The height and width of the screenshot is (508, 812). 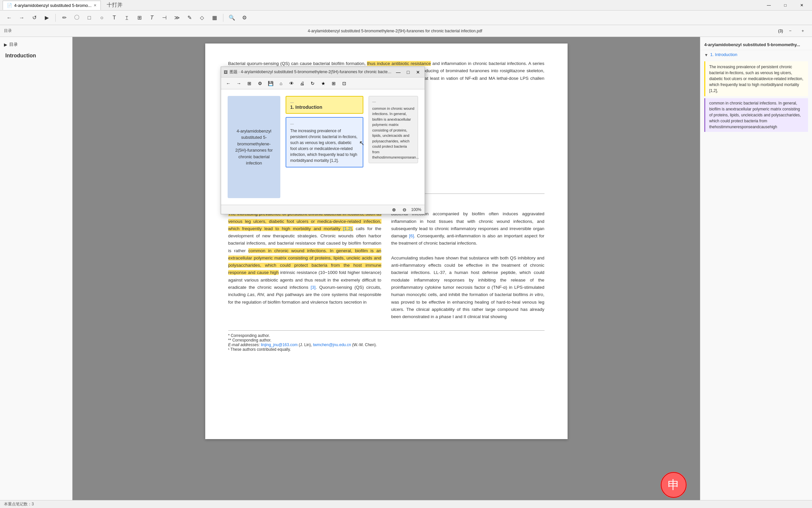 I want to click on popup-rotate-button: ↻, so click(x=313, y=83).